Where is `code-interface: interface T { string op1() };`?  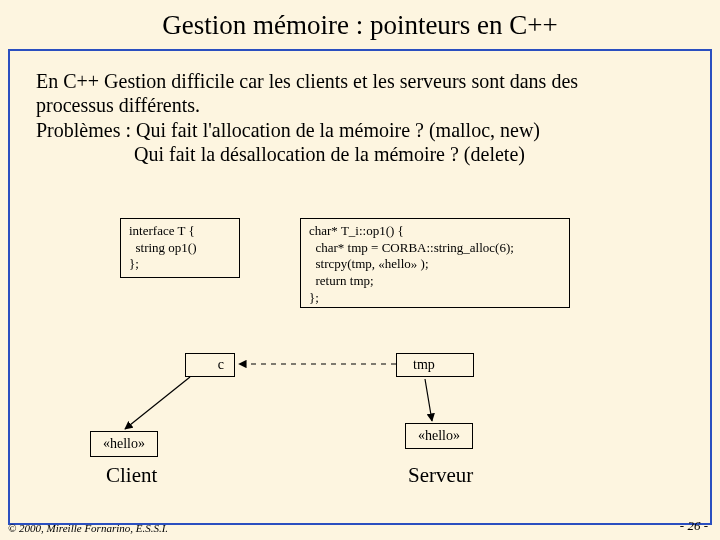
code-interface: interface T { string op1() }; is located at coordinates (180, 248).